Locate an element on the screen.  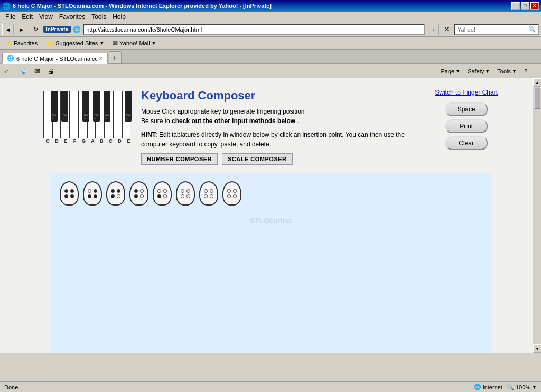
print-button: 🖨 is located at coordinates (51, 71).